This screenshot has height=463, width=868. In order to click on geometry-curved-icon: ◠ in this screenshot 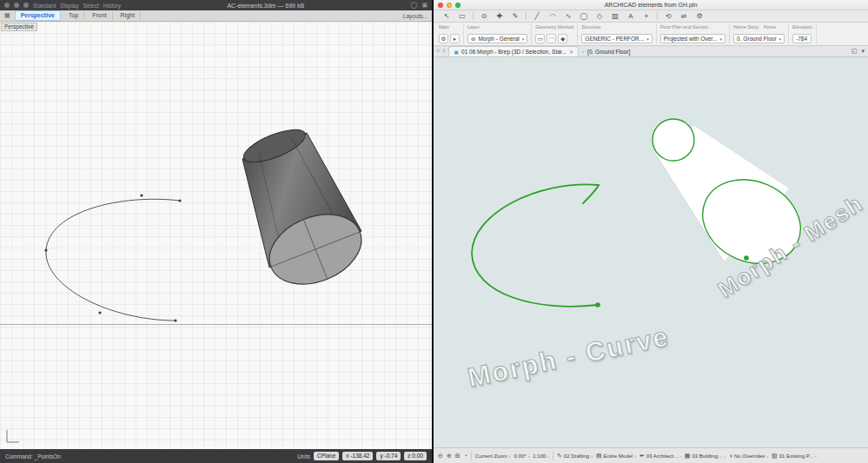, I will do `click(551, 38)`.